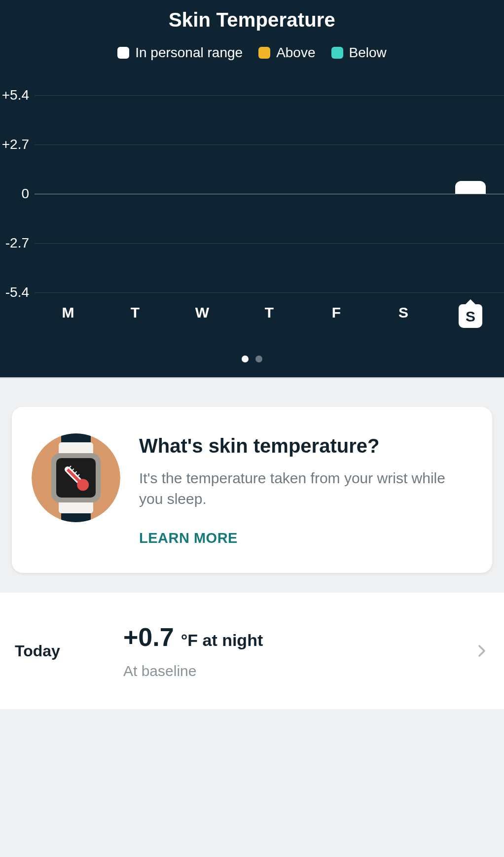 This screenshot has width=504, height=857. Describe the element at coordinates (306, 489) in the screenshot. I see `info-card-description: It's the temperature taken from your wri…` at that location.